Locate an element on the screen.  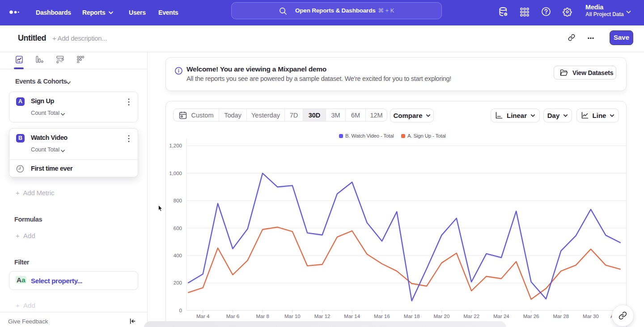
svg-text: 400 is located at coordinates (178, 256).